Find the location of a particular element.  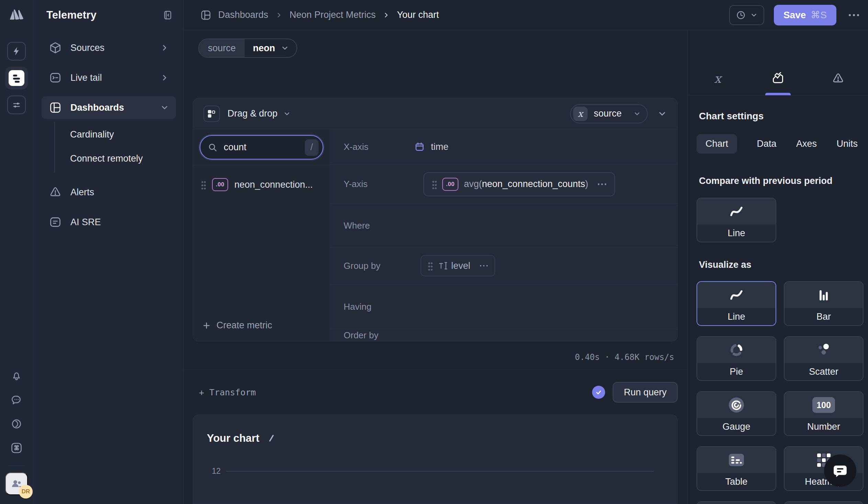

metric-list-item: .00 neon_connection... is located at coordinates (262, 185).